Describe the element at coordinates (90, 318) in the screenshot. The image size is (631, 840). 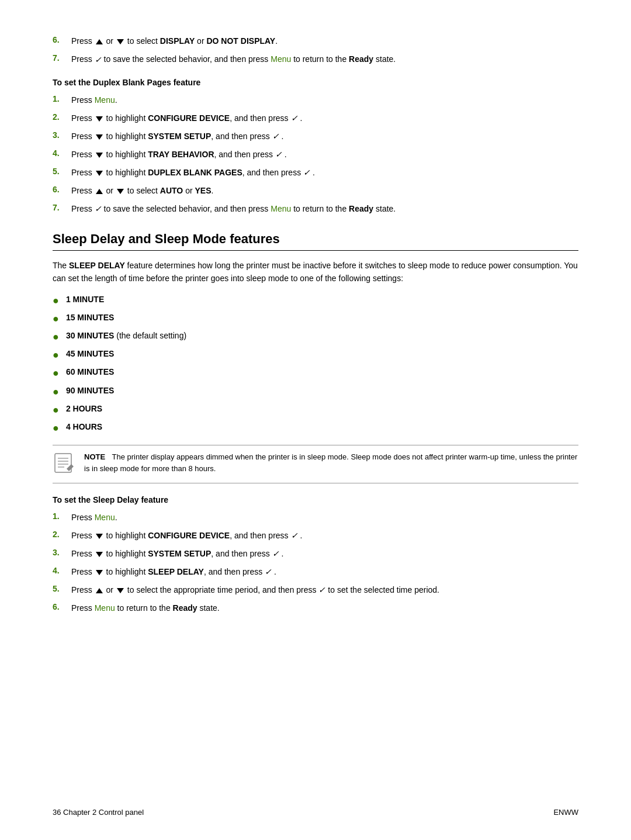
I see `bullet-text: 15 MINUTES` at that location.